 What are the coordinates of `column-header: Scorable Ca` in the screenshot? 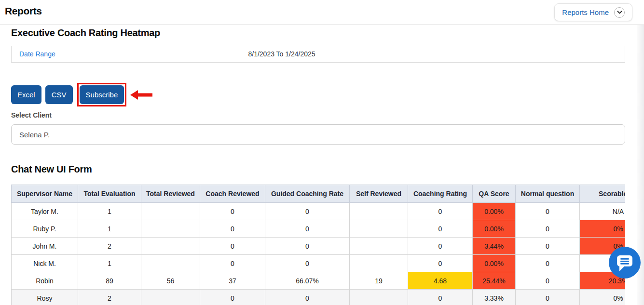 It's located at (603, 194).